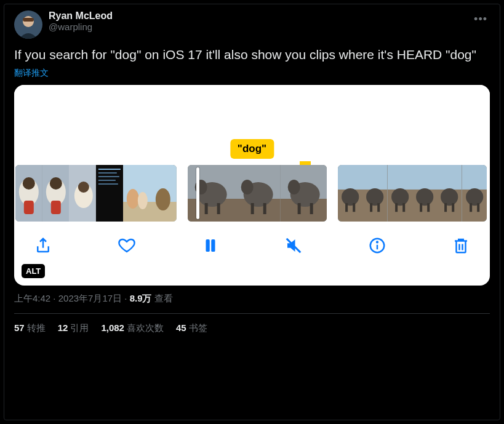 The width and height of the screenshot is (504, 424). I want to click on tweet-date: 2023年7月17日, so click(90, 298).